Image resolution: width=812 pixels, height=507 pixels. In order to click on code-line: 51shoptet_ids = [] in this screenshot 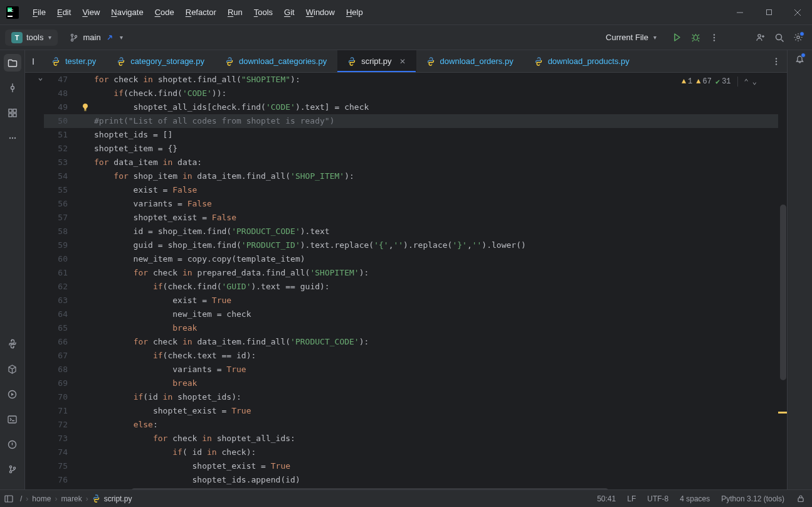, I will do `click(411, 135)`.